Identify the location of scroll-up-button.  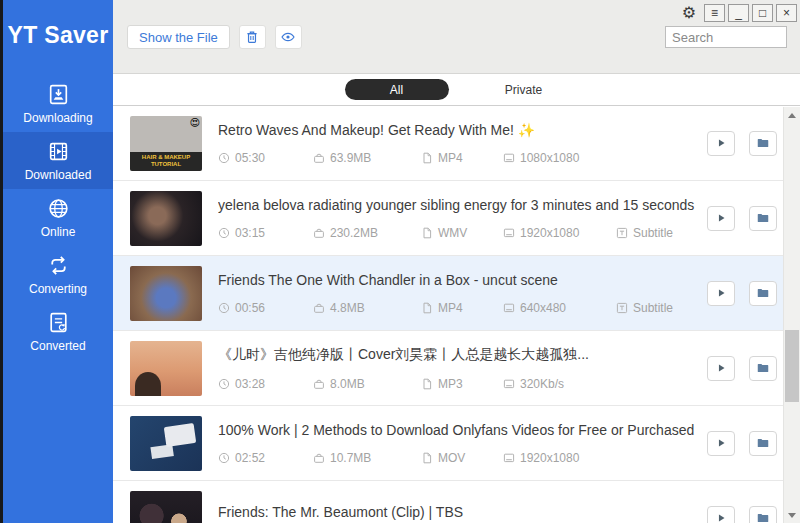
(792, 115).